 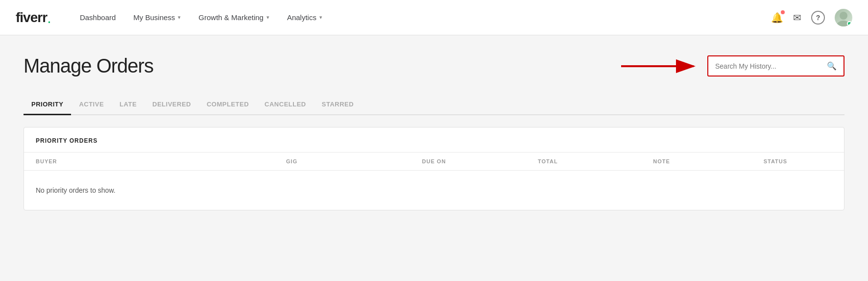 I want to click on nav-dashboard: Dashboard, so click(x=98, y=18).